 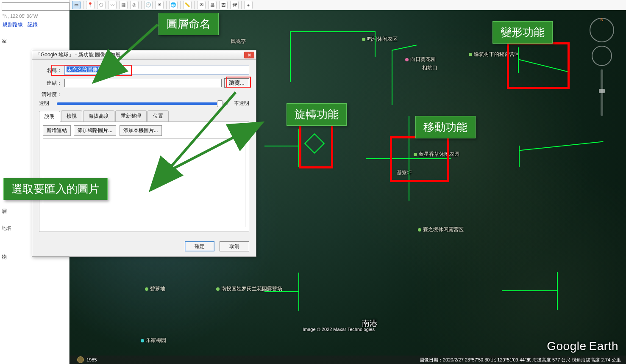 I want to click on tab-location: 位置, so click(x=158, y=116).